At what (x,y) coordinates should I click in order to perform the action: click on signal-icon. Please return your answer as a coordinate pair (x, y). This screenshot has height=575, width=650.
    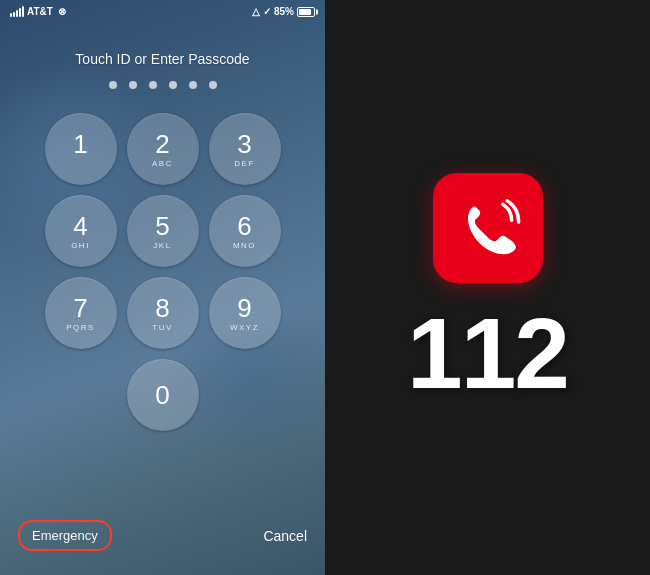
    Looking at the image, I should click on (17, 12).